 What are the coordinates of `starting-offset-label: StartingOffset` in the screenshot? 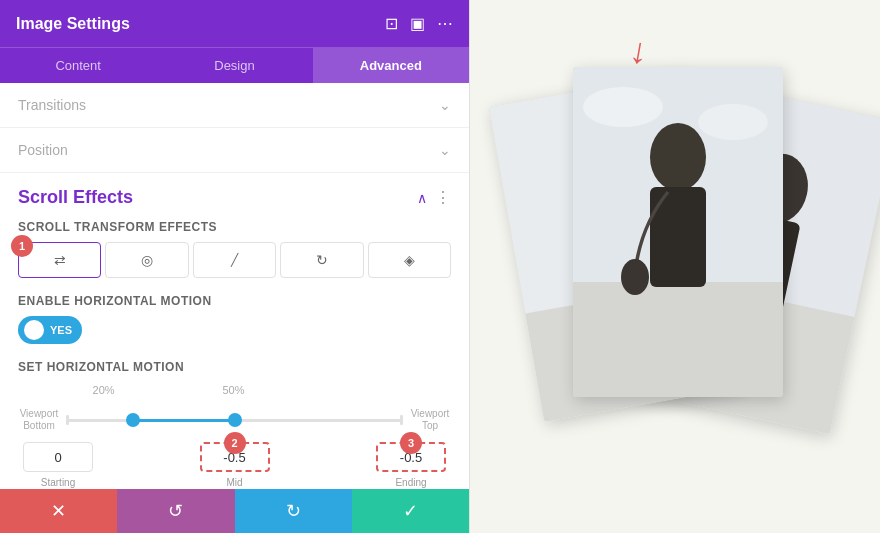 It's located at (58, 482).